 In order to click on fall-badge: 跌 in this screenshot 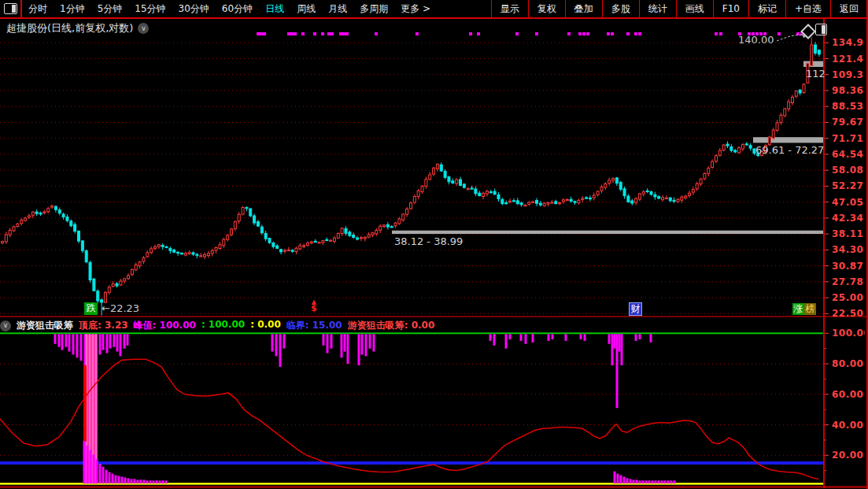, I will do `click(91, 309)`.